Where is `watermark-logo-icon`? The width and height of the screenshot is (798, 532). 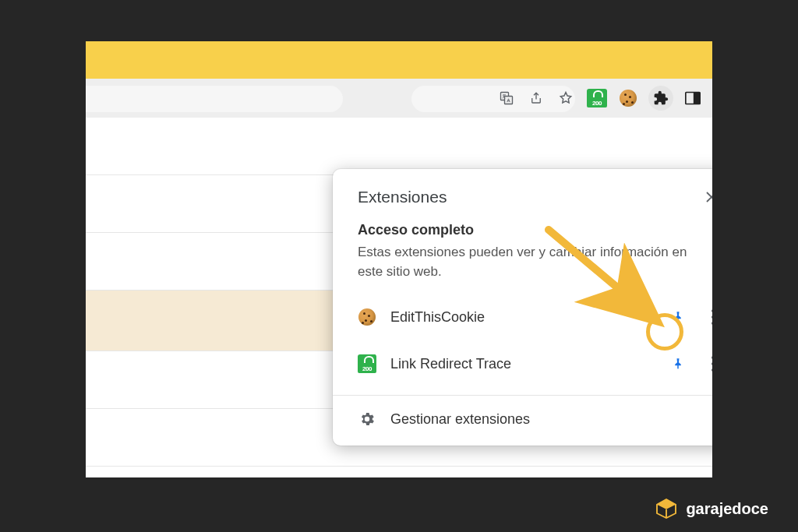 watermark-logo-icon is located at coordinates (666, 509).